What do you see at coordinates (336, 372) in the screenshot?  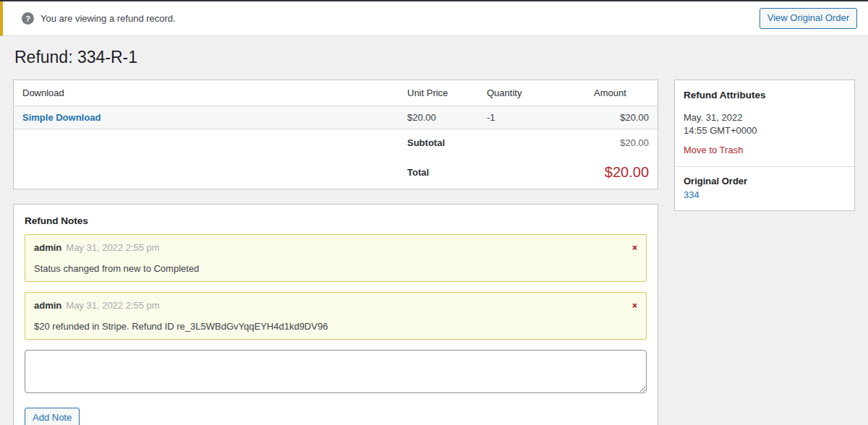 I see `note-input` at bounding box center [336, 372].